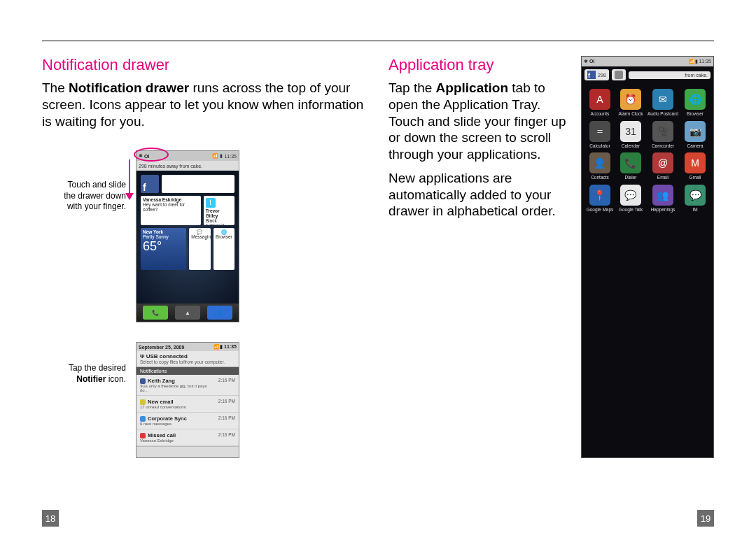  What do you see at coordinates (188, 421) in the screenshot?
I see `notification-row: Corporate Sync6 new messages2:16 PM` at bounding box center [188, 421].